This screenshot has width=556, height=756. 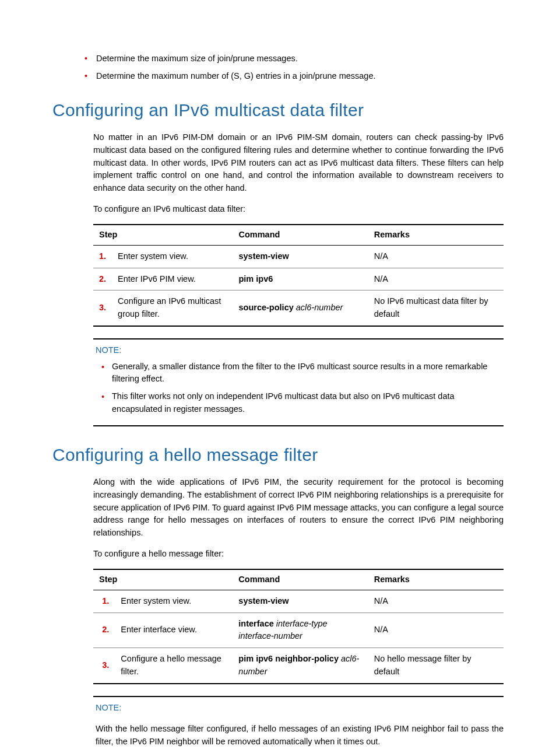 I want to click on remarks-cell: No hello message filter by default, so click(x=436, y=666).